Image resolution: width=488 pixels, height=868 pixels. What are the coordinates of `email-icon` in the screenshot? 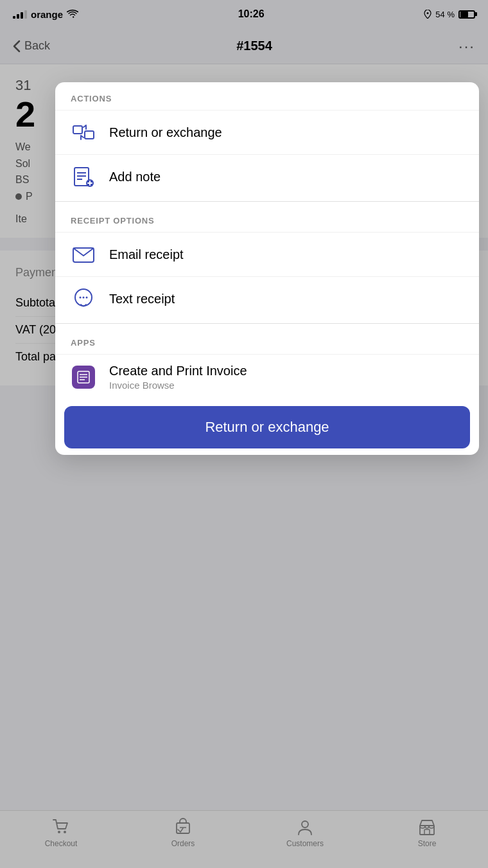 It's located at (83, 254).